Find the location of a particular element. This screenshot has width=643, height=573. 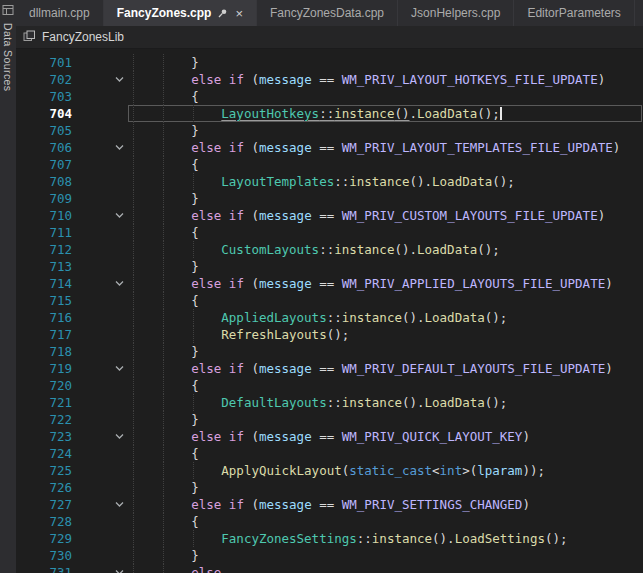

code-line-720: 720 { is located at coordinates (330, 386).